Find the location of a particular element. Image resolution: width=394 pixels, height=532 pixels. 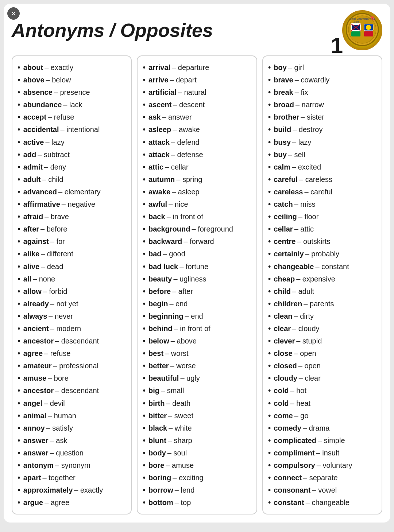

word-bold: begin is located at coordinates (158, 304).